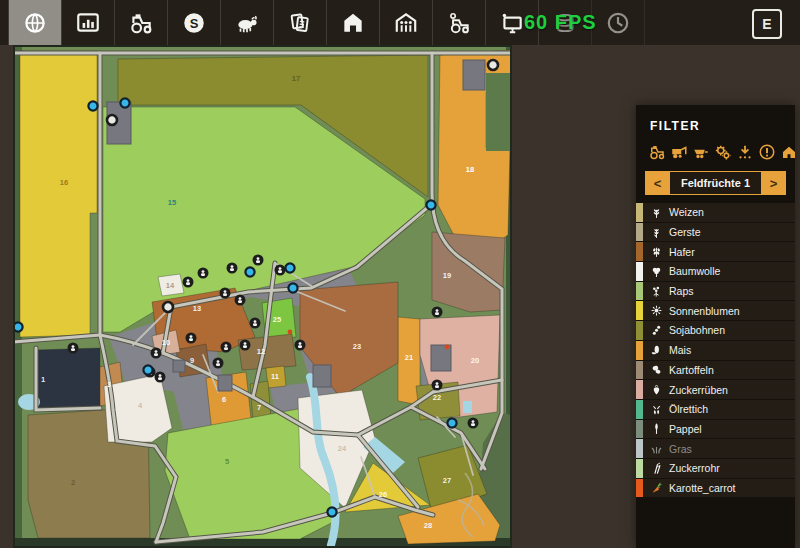 This screenshot has width=800, height=548. I want to click on fps-counter: 60 FPS, so click(560, 22).